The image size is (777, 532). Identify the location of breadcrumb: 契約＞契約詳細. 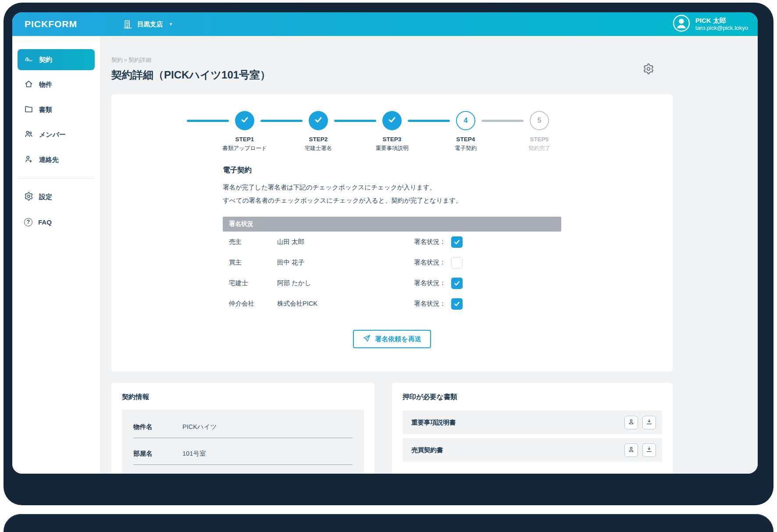
(392, 60).